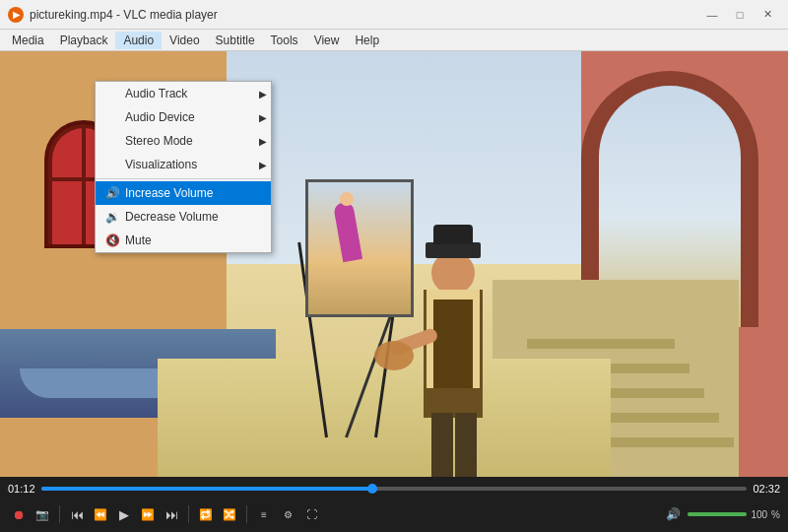 Image resolution: width=788 pixels, height=532 pixels. I want to click on menu-media: Media, so click(28, 40).